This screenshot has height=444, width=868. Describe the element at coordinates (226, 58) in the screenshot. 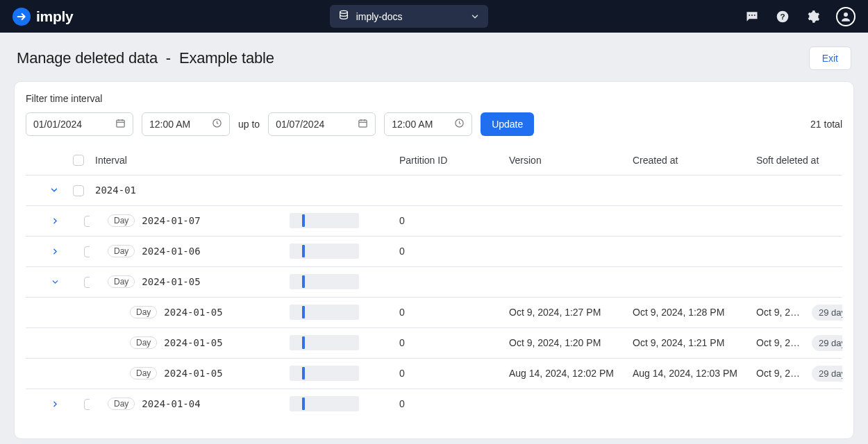

I see `title-tablename: Example table` at that location.